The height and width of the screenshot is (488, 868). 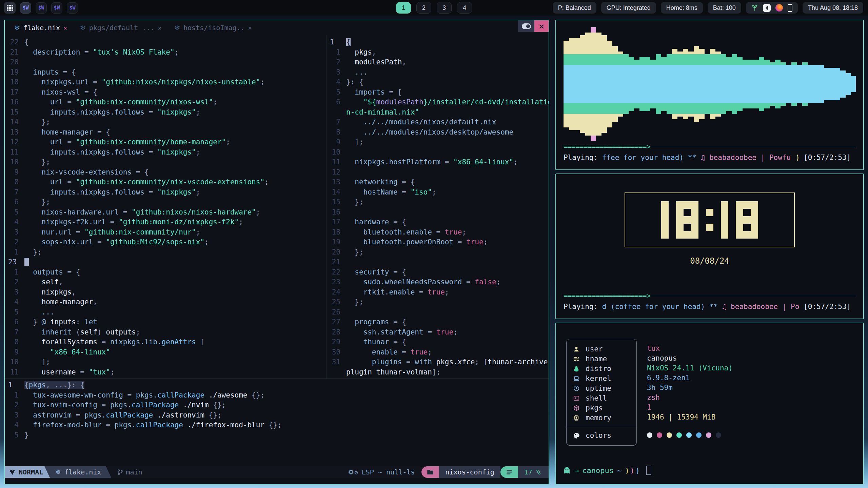 What do you see at coordinates (165, 292) in the screenshot?
I see `code-line: 3 nixpkgs,` at bounding box center [165, 292].